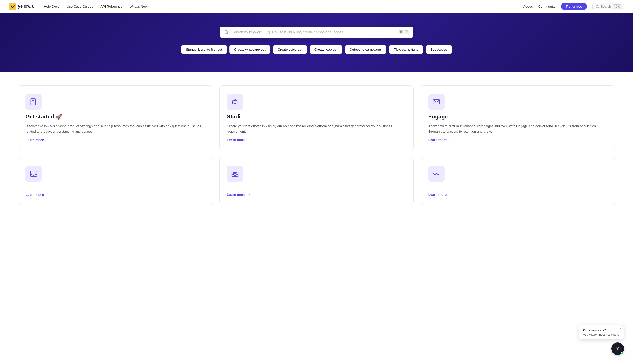 The height and width of the screenshot is (364, 633). What do you see at coordinates (407, 32) in the screenshot?
I see `hero-kbd-k: K` at bounding box center [407, 32].